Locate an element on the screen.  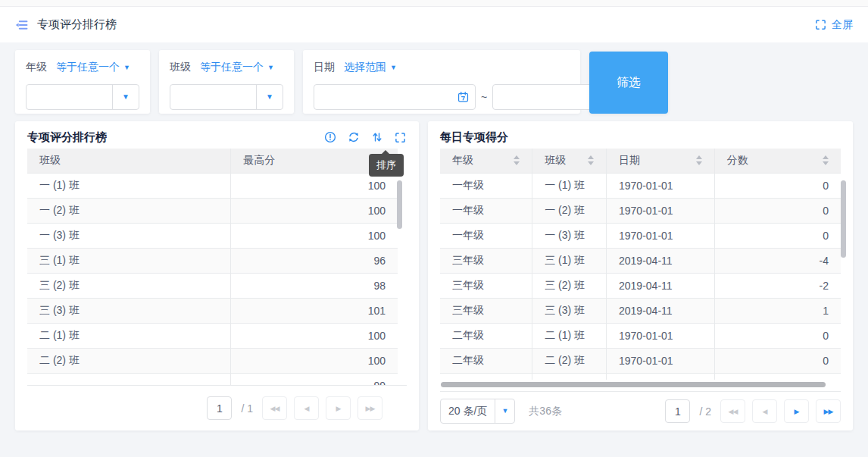
class-filter-label: 班级 is located at coordinates (180, 67).